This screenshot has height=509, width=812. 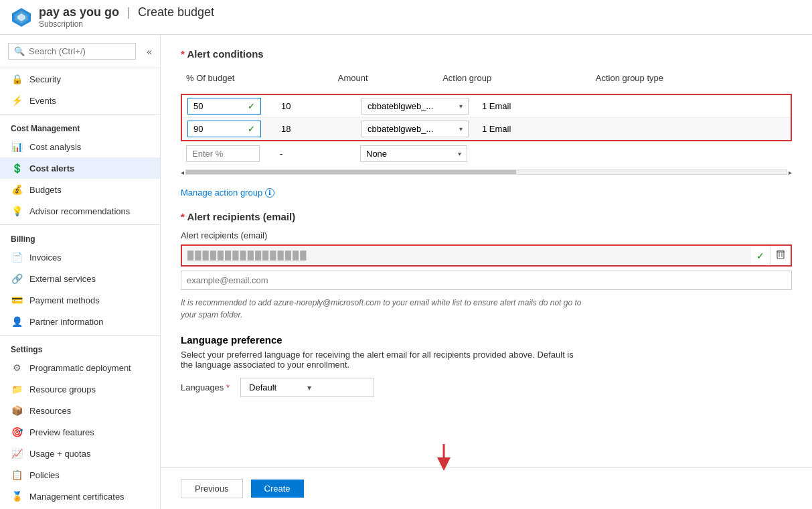 What do you see at coordinates (486, 340) in the screenshot?
I see `language-section-title: Language preference` at bounding box center [486, 340].